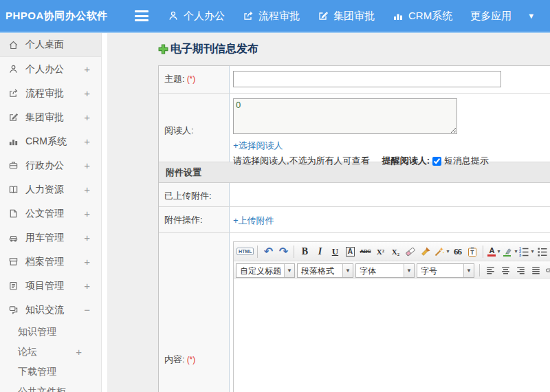 This screenshot has height=392, width=550. Describe the element at coordinates (526, 252) in the screenshot. I see `ordered-list-button: 123▾` at that location.